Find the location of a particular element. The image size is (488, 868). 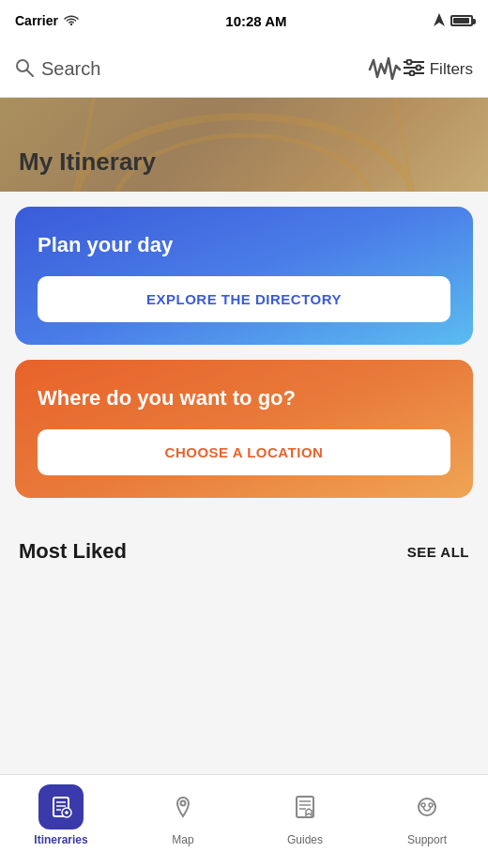

tab-support-label: Support is located at coordinates (427, 840).